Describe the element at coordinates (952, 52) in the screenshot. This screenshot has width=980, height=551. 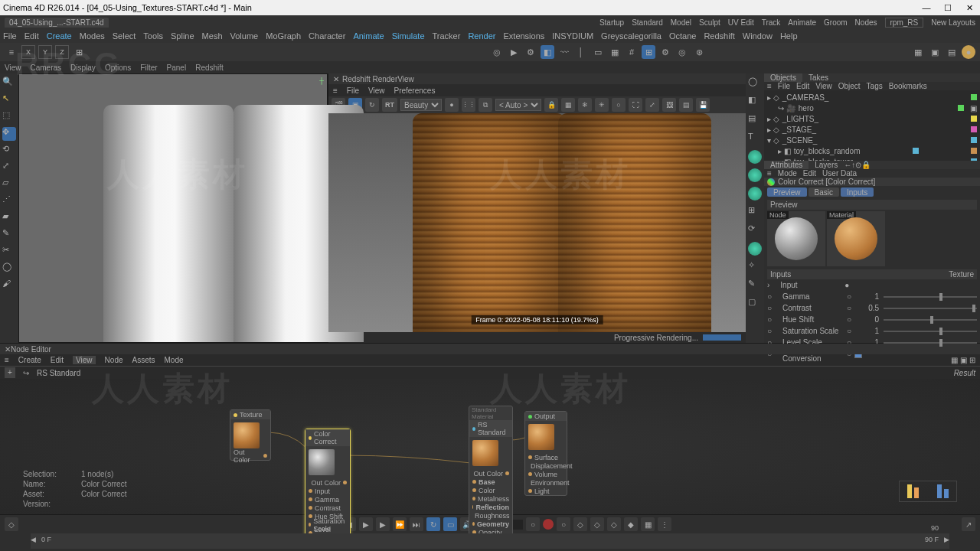
I see `render-sq2-icon: ▤` at that location.